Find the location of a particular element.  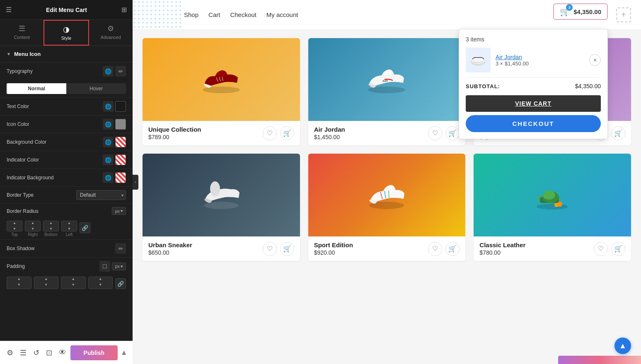

radius-top-up: ▲ is located at coordinates (15, 223).